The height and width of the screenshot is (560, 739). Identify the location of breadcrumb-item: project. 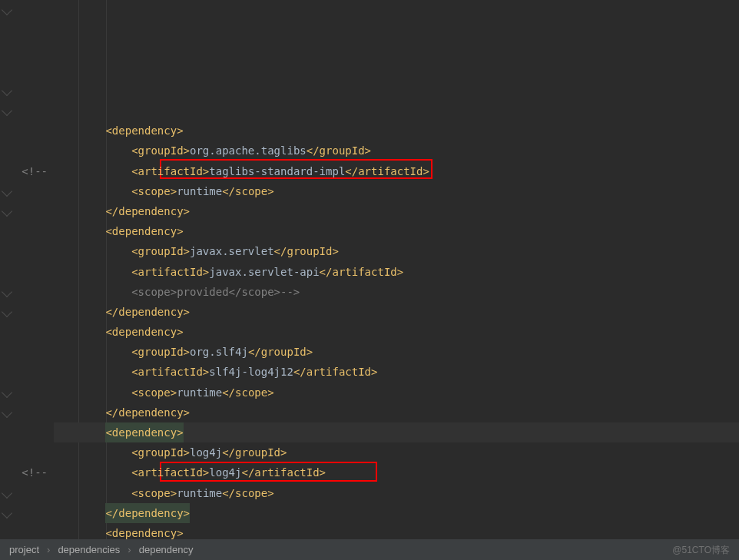
(25, 550).